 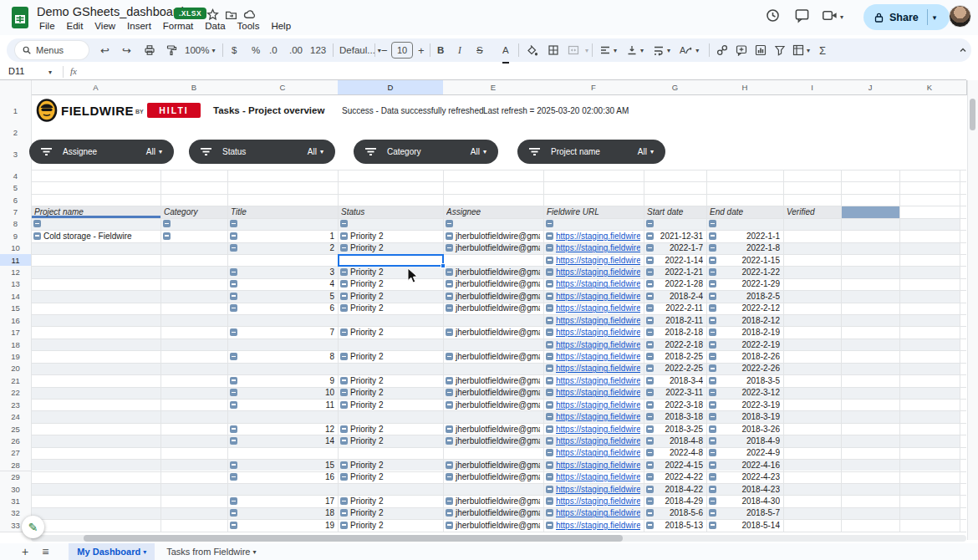 What do you see at coordinates (593, 381) in the screenshot?
I see `cell-F21: https://staging.fieldwire.c` at bounding box center [593, 381].